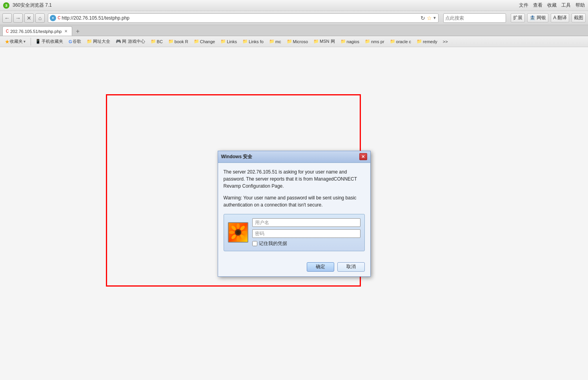 The image size is (588, 380). What do you see at coordinates (430, 42) in the screenshot?
I see `bookmark-label: remedy` at bounding box center [430, 42].